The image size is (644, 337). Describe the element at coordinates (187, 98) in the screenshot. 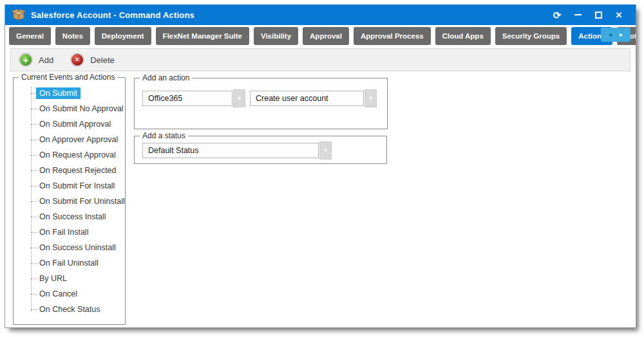

I see `connector-select-value: Office365` at that location.